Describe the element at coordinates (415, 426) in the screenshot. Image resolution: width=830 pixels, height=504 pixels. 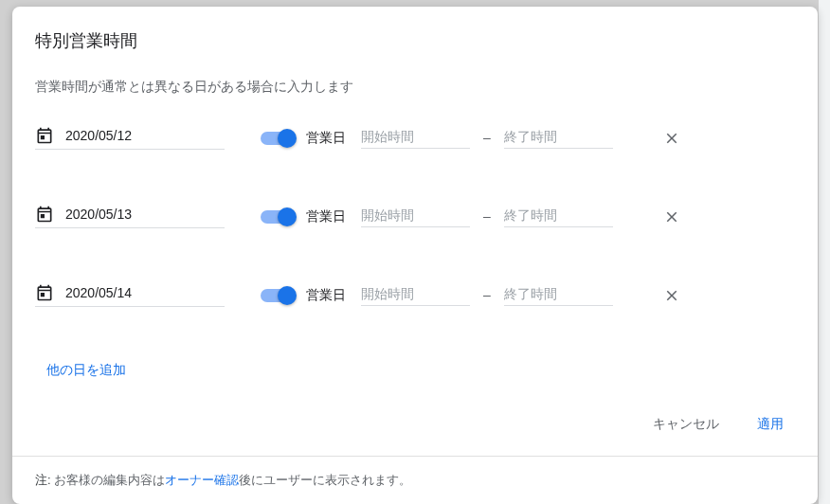
I see `dialog-actions: キャンセル 適用` at that location.